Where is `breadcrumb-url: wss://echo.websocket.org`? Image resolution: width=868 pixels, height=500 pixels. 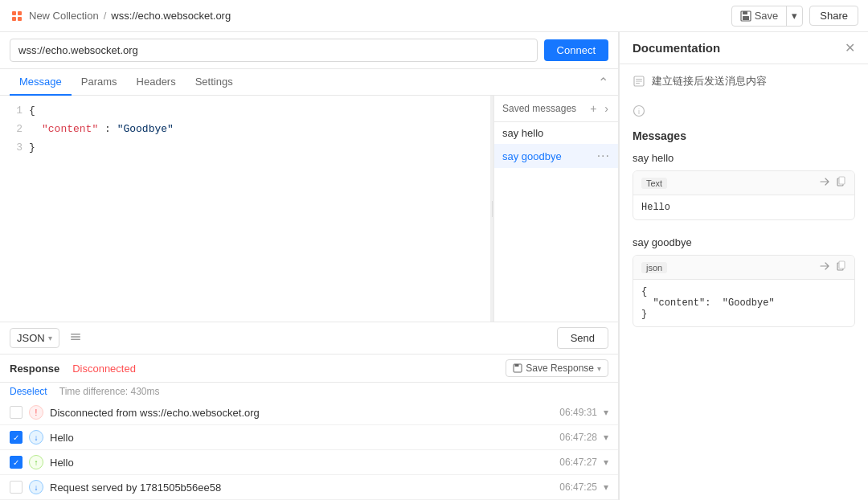
breadcrumb-url: wss://echo.websocket.org is located at coordinates (170, 16).